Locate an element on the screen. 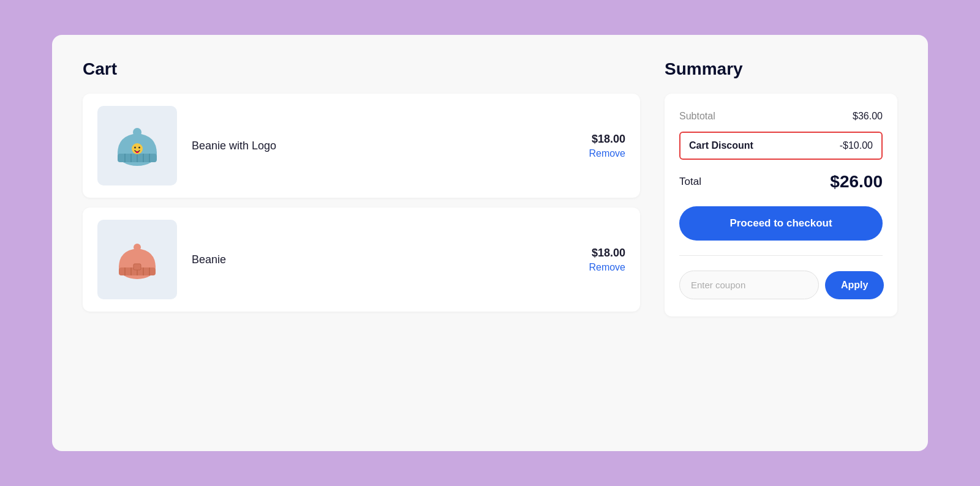  subtotal-row: Subtotal $36.00 is located at coordinates (781, 116).